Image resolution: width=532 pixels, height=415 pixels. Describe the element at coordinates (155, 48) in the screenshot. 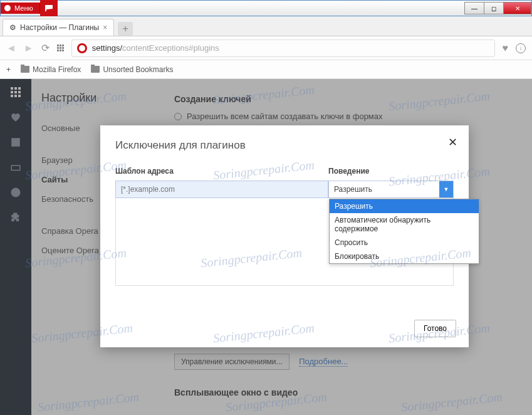

I see `url-text: settings/contentExceptions#plugins` at that location.